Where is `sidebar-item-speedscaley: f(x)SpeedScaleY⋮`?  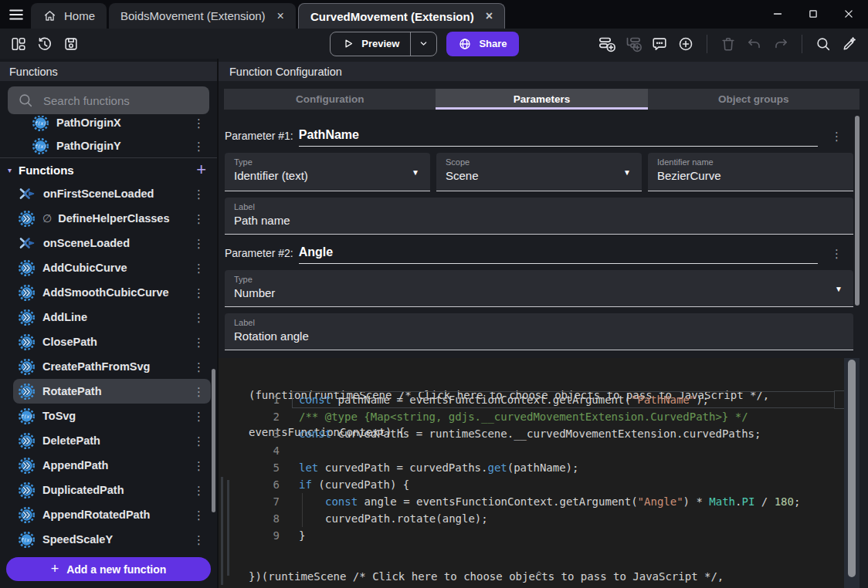
sidebar-item-speedscaley: f(x)SpeedScaleY⋮ is located at coordinates (108, 539).